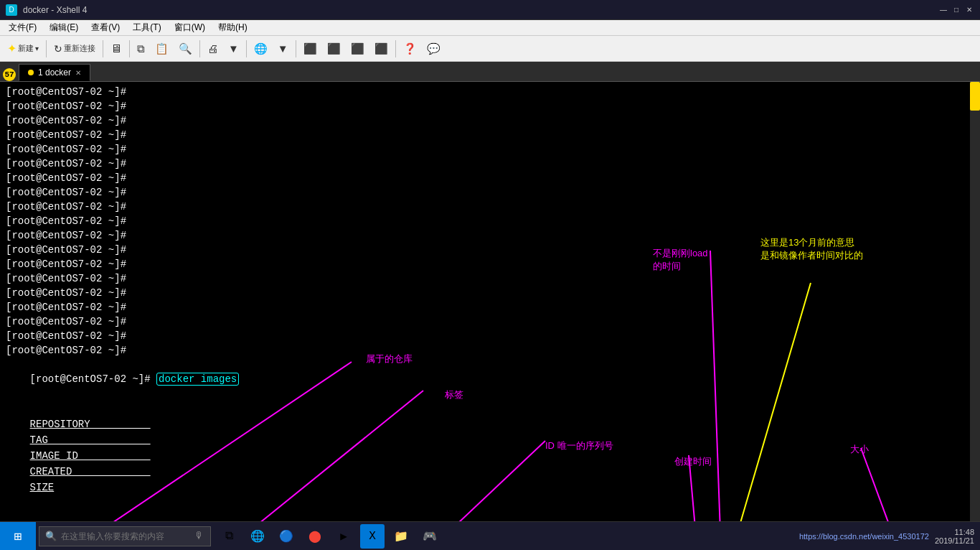 The image size is (980, 550). Describe the element at coordinates (141, 49) in the screenshot. I see `toolbar-icon-copy: ⧉` at that location.